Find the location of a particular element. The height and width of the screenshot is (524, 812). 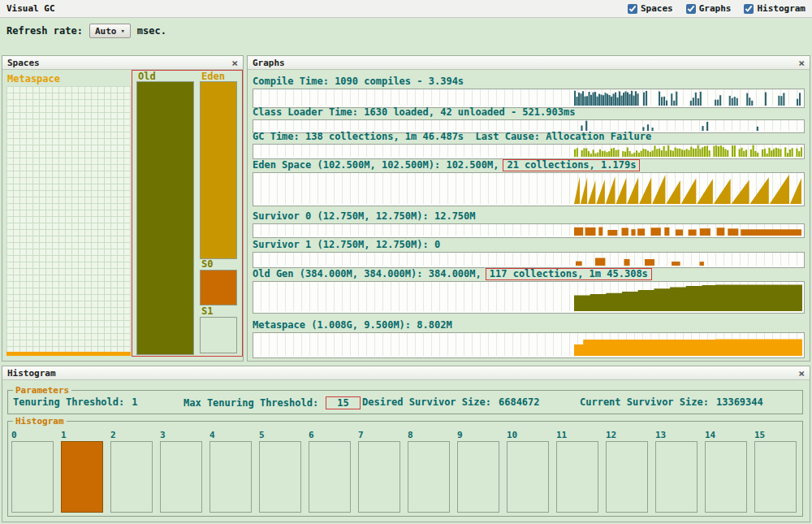

window-title: Visual GC is located at coordinates (31, 8).